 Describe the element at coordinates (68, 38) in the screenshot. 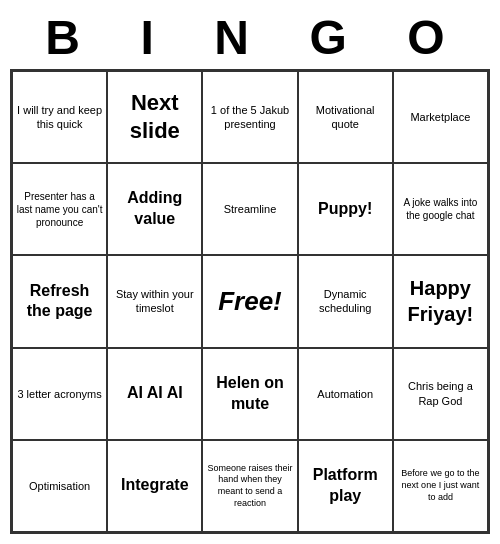

I see `title-b: B` at that location.